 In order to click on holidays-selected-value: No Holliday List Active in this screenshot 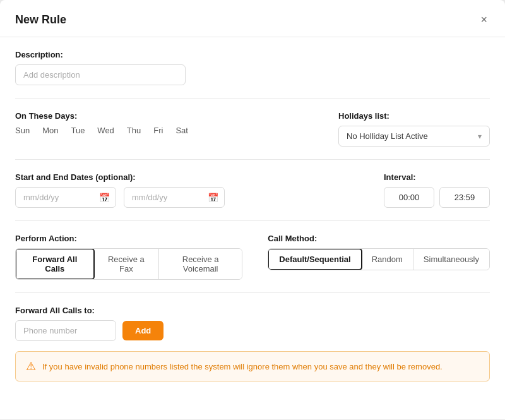, I will do `click(388, 136)`.